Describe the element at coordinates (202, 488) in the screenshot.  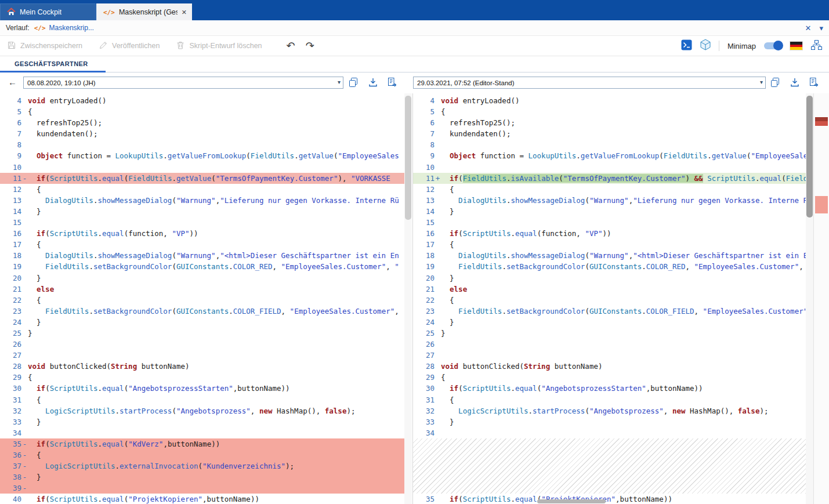
I see `code-line-39: 39-` at that location.